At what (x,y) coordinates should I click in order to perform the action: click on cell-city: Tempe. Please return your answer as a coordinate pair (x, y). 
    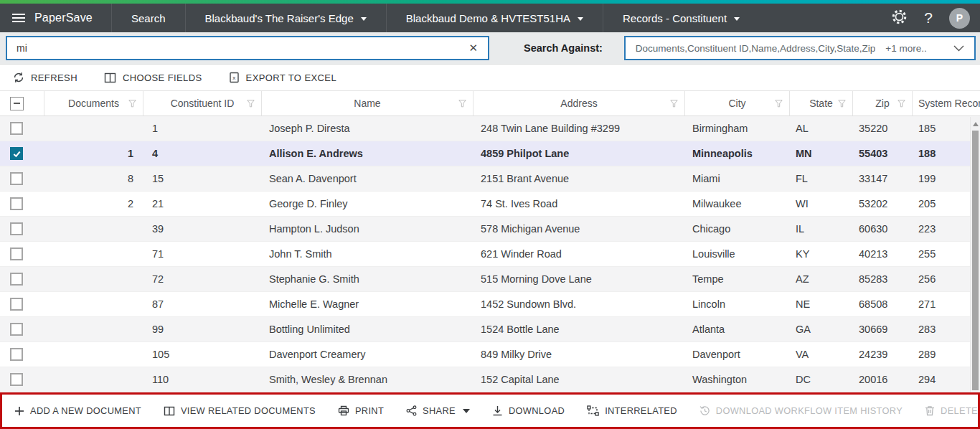
    Looking at the image, I should click on (738, 279).